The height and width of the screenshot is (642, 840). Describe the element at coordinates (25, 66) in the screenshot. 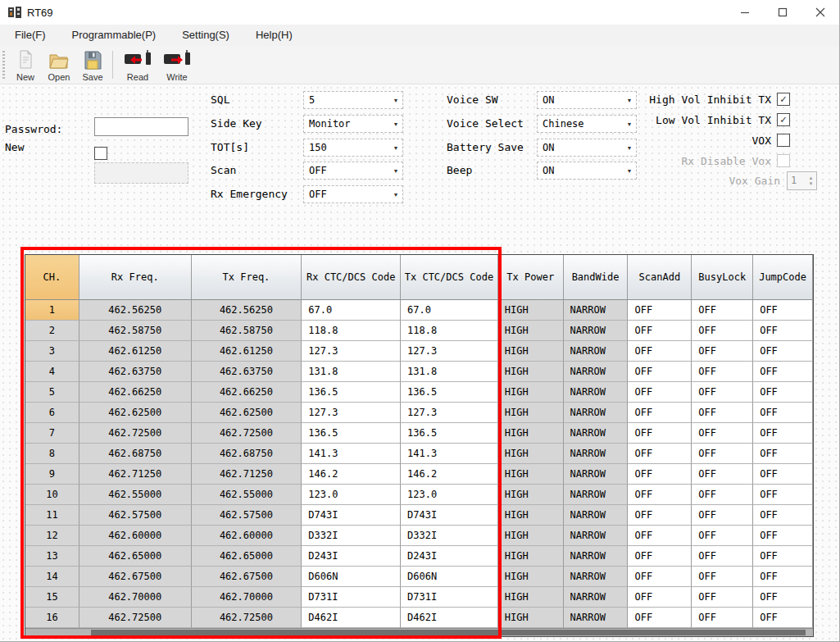

I see `new-button: New` at that location.